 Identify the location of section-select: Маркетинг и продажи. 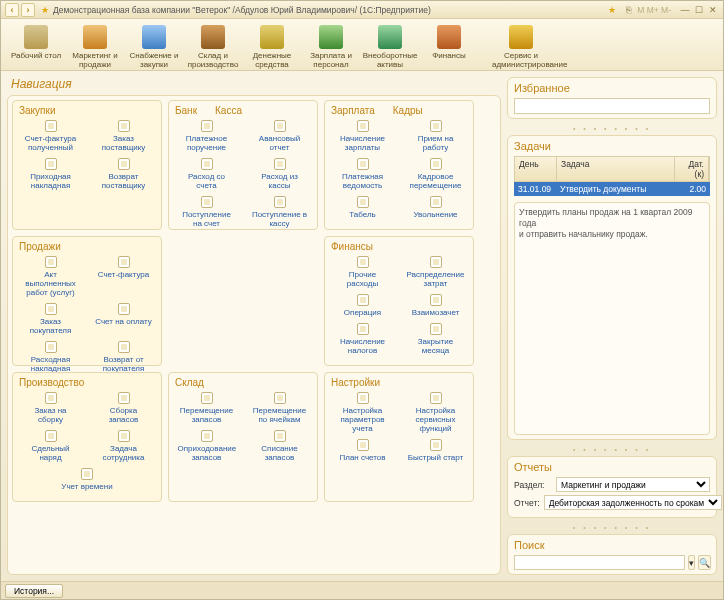
(633, 484).